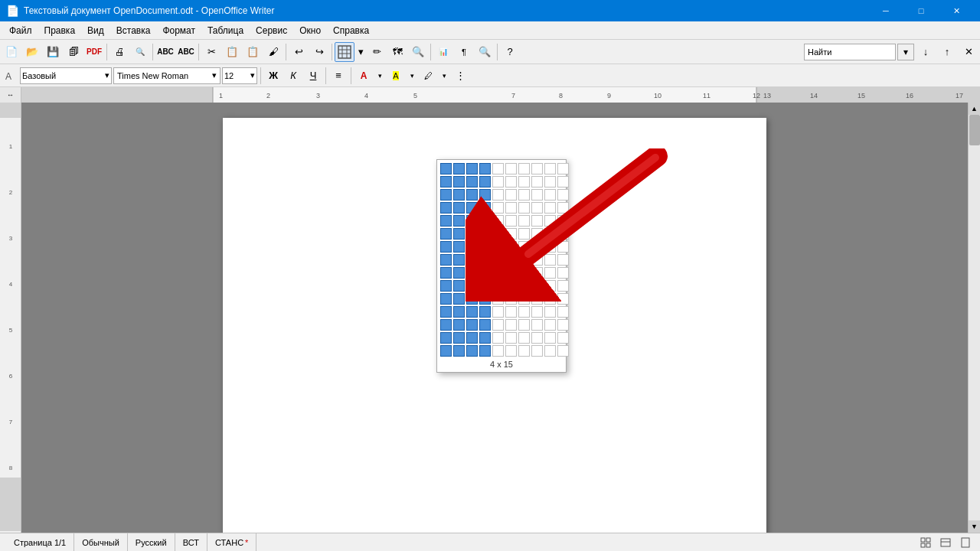 The height and width of the screenshot is (551, 980). What do you see at coordinates (11, 95) in the screenshot?
I see `ruler-corner: ↔` at bounding box center [11, 95].